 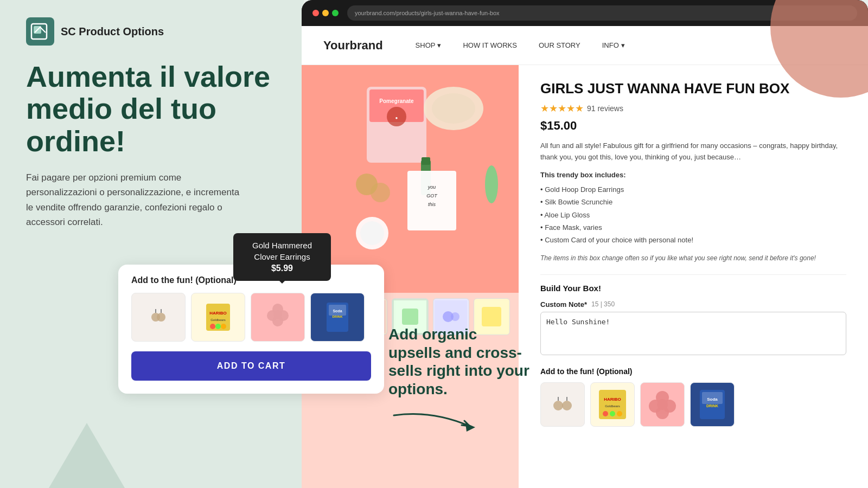 I want to click on stars-icon: ★★★★★, so click(x=562, y=108).